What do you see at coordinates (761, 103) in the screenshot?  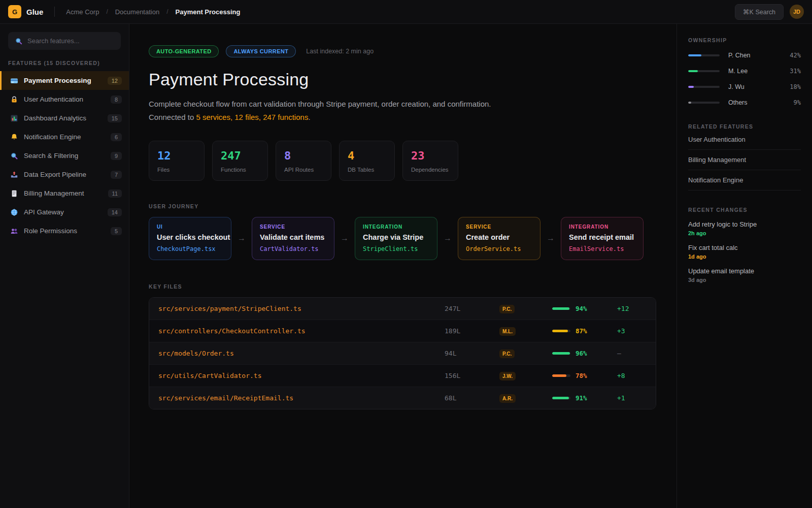 I see `owner-name: Others` at bounding box center [761, 103].